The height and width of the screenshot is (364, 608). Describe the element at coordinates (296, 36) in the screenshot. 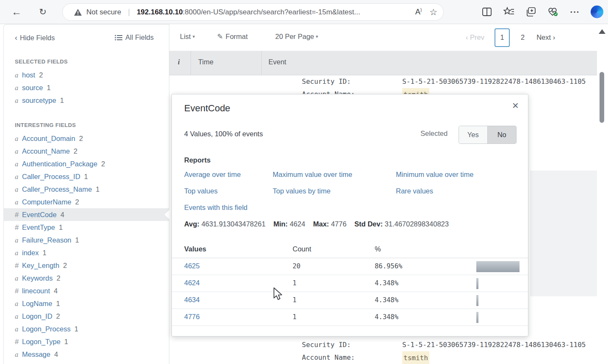

I see `per-page-dropdown: 20 Per Page▾` at that location.